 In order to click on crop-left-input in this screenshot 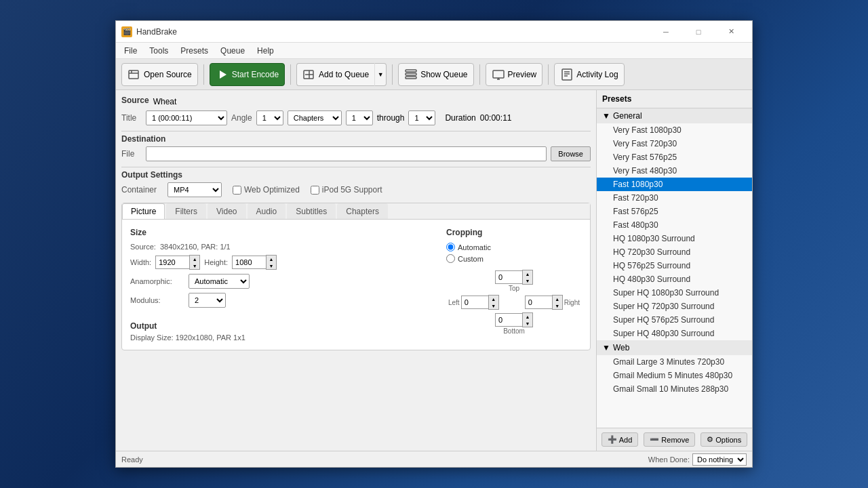, I will do `click(475, 302)`.